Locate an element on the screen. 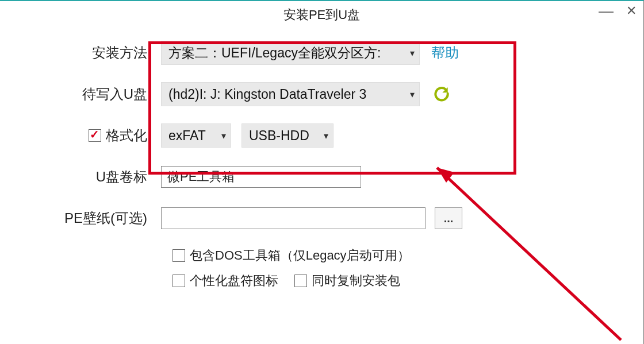  wallpaper-row: PE壁纸(可选) ... is located at coordinates (316, 218).